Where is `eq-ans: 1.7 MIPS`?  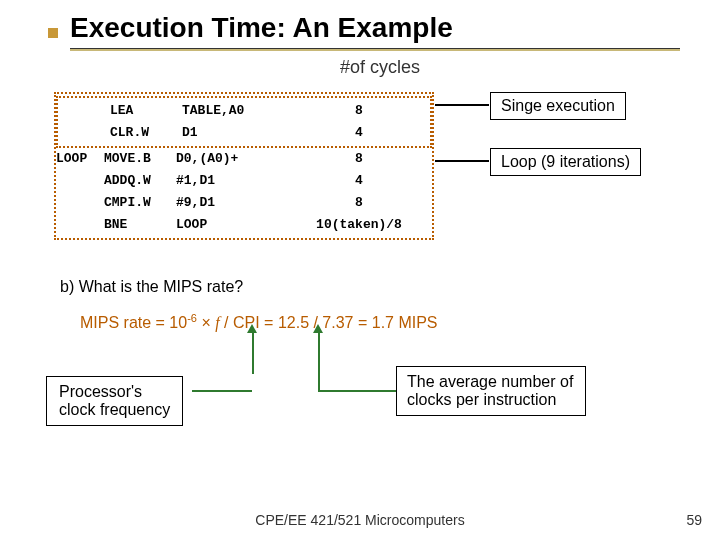 eq-ans: 1.7 MIPS is located at coordinates (405, 322).